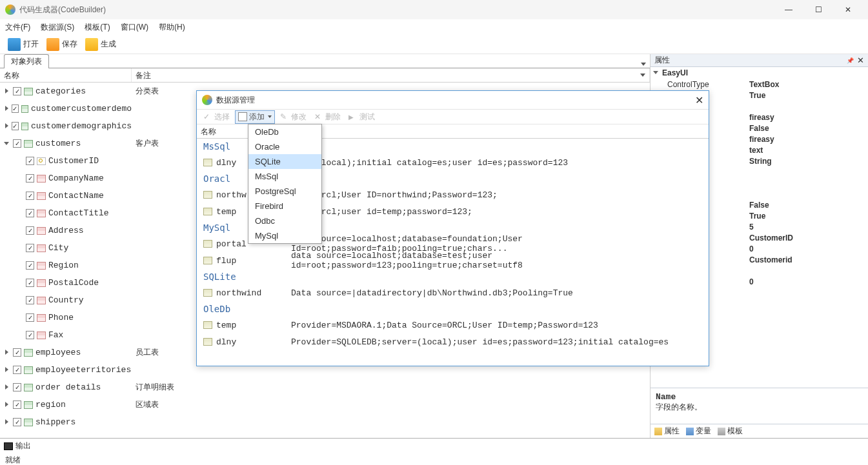  What do you see at coordinates (789, 10) in the screenshot?
I see `minimize-button: —` at bounding box center [789, 10].